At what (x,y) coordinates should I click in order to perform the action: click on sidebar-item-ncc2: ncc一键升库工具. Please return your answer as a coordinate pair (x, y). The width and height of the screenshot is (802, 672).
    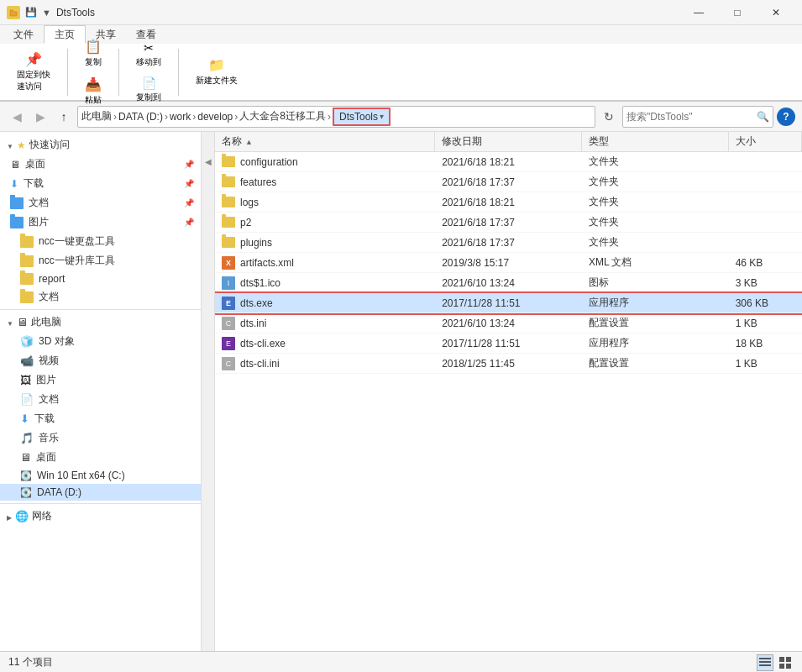
    Looking at the image, I should click on (101, 260).